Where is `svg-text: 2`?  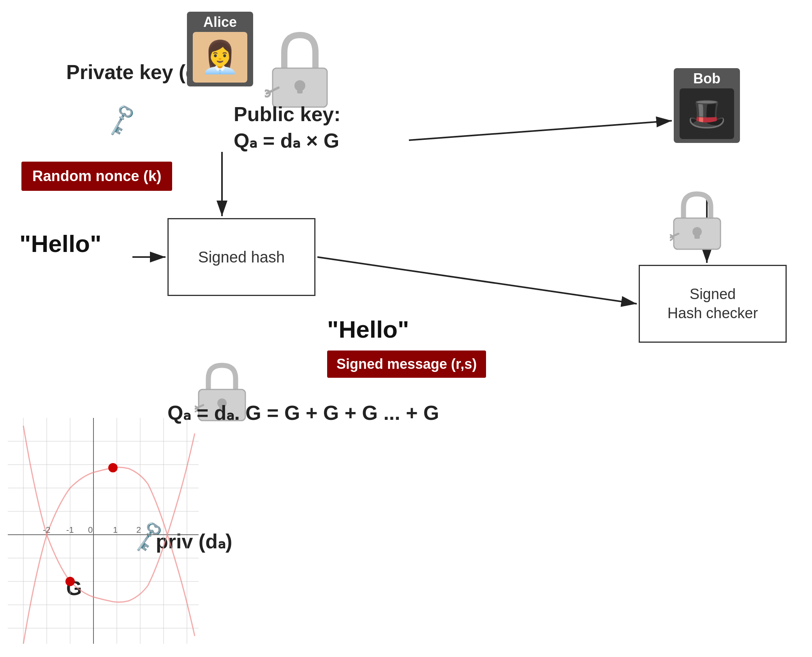
svg-text: 2 is located at coordinates (139, 530).